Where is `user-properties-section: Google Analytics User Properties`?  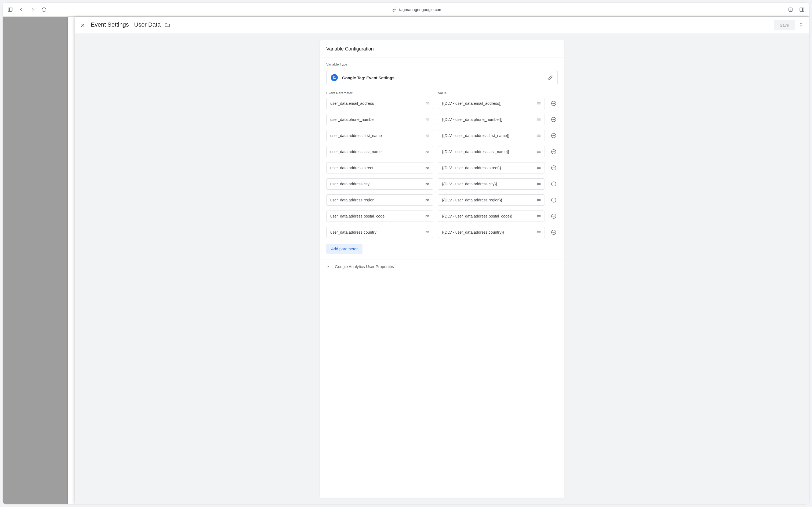 user-properties-section: Google Analytics User Properties is located at coordinates (442, 266).